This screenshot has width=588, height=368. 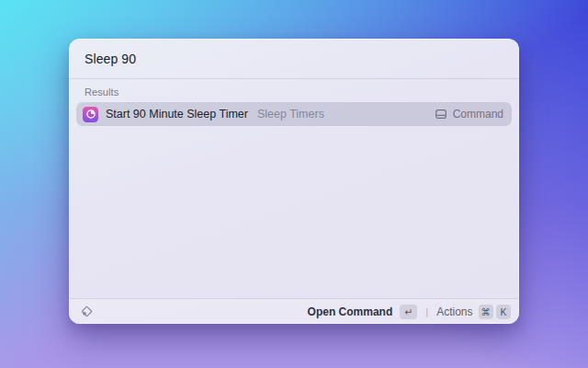 I want to click on search-input, so click(x=294, y=59).